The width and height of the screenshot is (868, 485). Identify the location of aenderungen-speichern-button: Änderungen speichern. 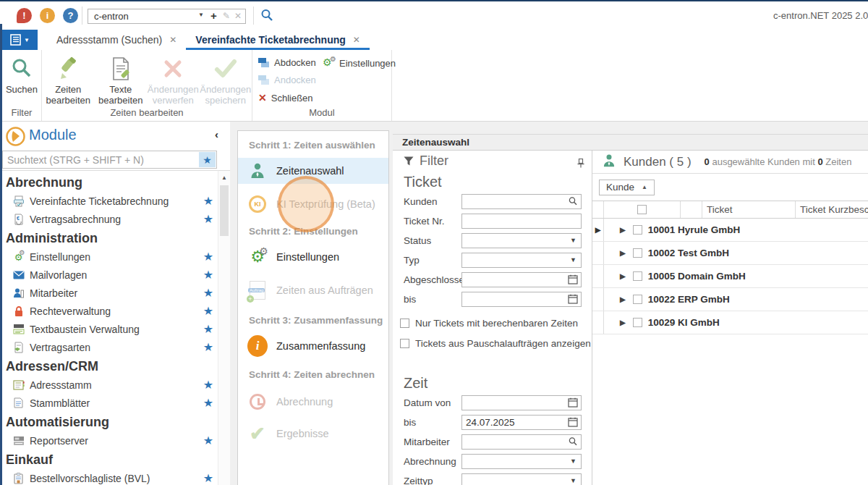
(226, 80).